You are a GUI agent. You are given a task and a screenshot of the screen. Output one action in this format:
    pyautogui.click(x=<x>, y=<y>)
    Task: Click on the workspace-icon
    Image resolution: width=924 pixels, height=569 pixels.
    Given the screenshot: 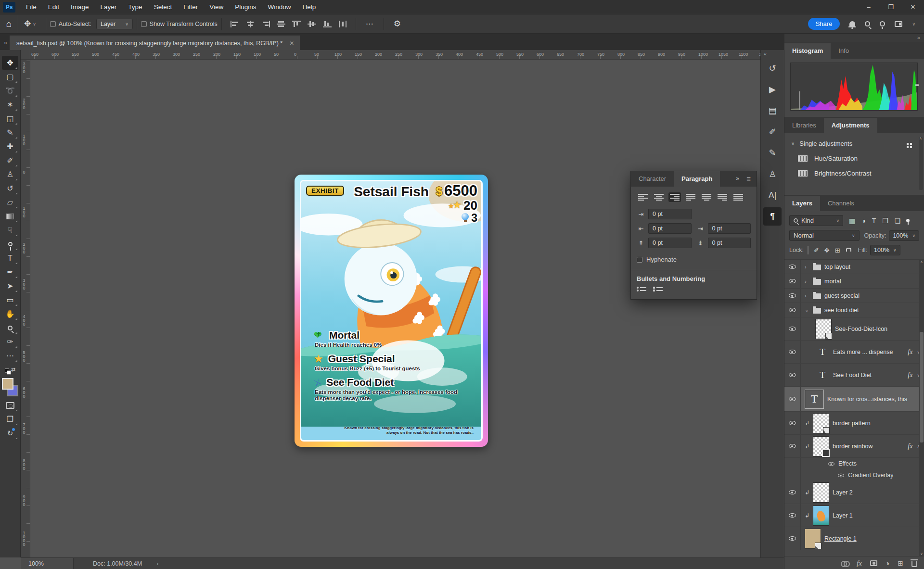 What is the action you would take?
    pyautogui.click(x=898, y=24)
    